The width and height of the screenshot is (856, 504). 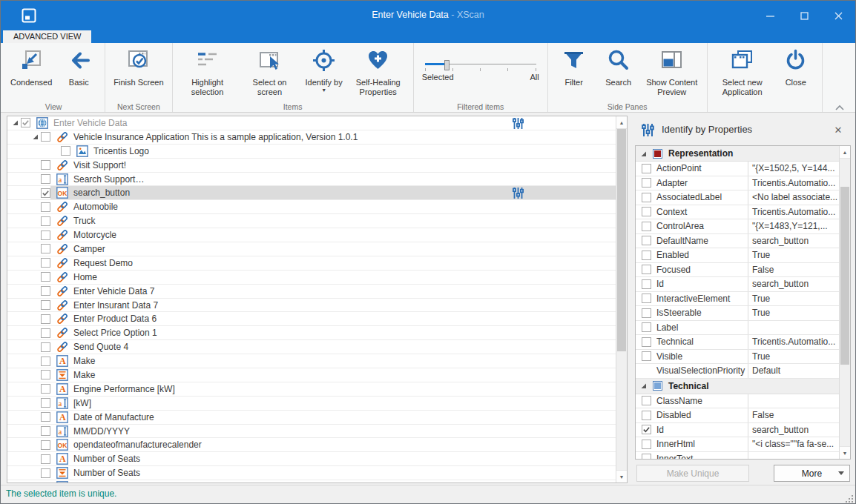 I want to click on highlight-selection-button: Highlight selection, so click(x=208, y=71).